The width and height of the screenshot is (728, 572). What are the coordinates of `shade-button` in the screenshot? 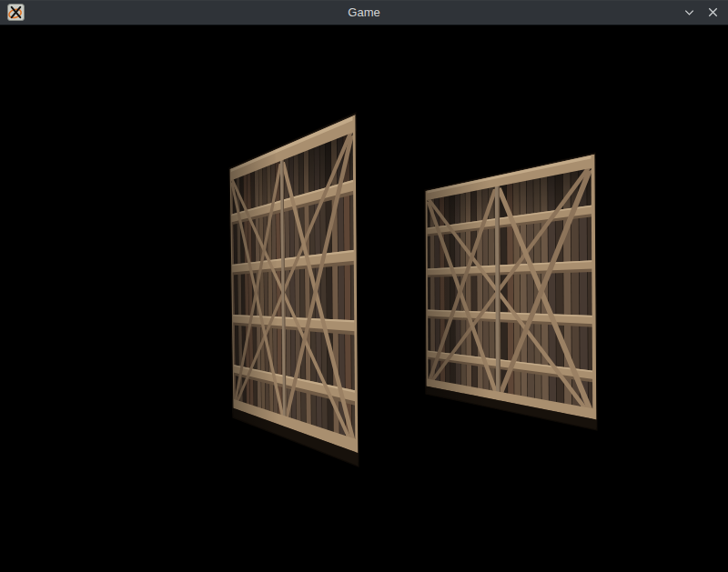 It's located at (689, 13).